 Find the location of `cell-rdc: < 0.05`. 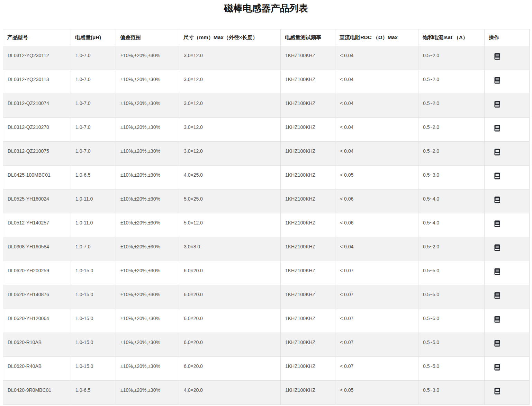

cell-rdc: < 0.05 is located at coordinates (377, 393).